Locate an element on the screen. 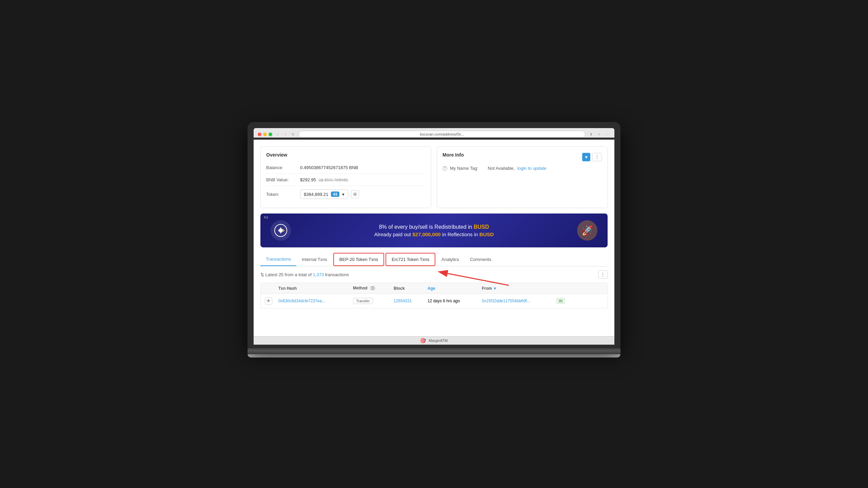  ad-rocket-icon: 🚀 is located at coordinates (587, 230).